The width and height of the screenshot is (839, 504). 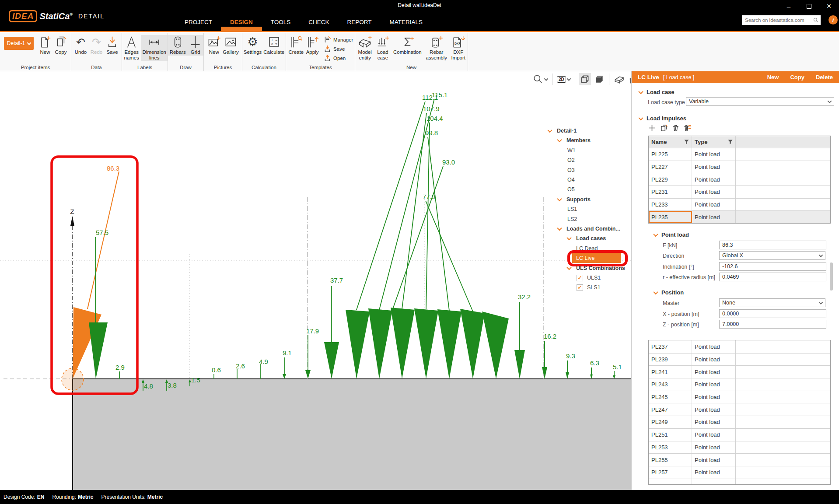 I want to click on table-row-pl257: PL257Point load, so click(x=739, y=472).